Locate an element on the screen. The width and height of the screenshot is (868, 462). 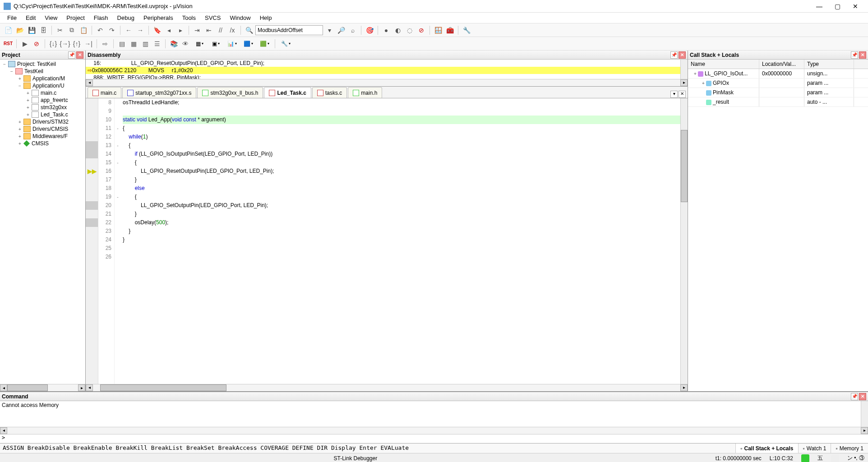
menu-help: Help is located at coordinates (266, 18).